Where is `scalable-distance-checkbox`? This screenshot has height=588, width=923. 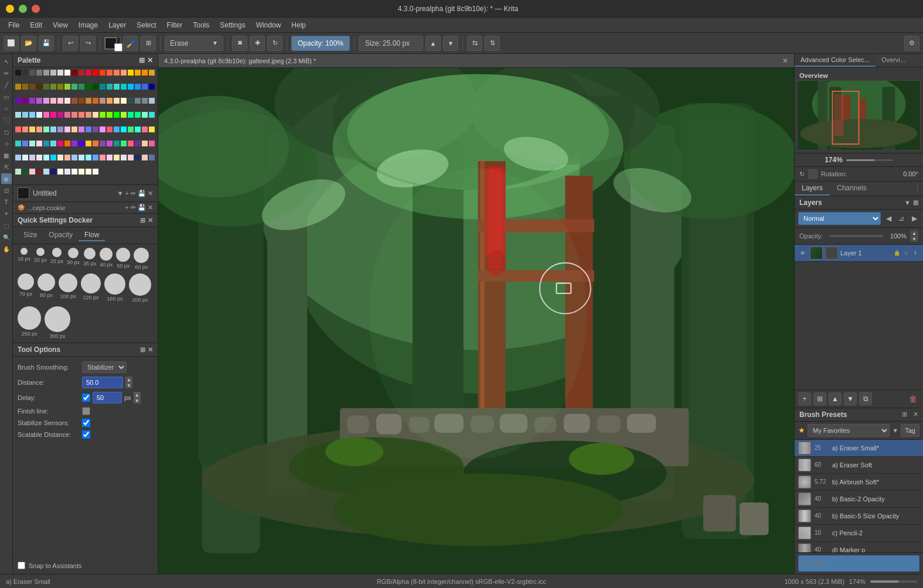 scalable-distance-checkbox is located at coordinates (86, 435).